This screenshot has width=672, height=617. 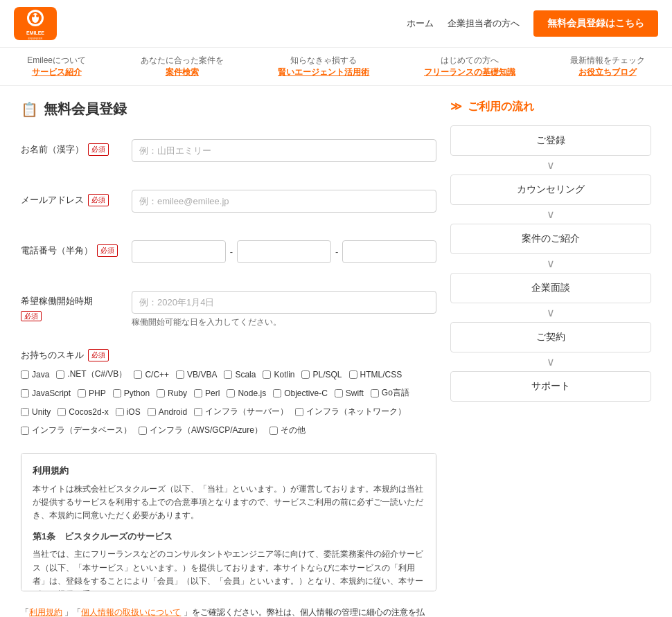 I want to click on email-label: メールアドレス 必須, so click(x=76, y=198).